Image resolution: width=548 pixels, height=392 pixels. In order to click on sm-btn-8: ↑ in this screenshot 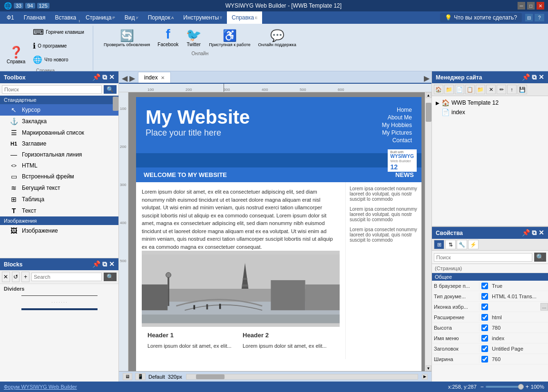, I will do `click(512, 89)`.